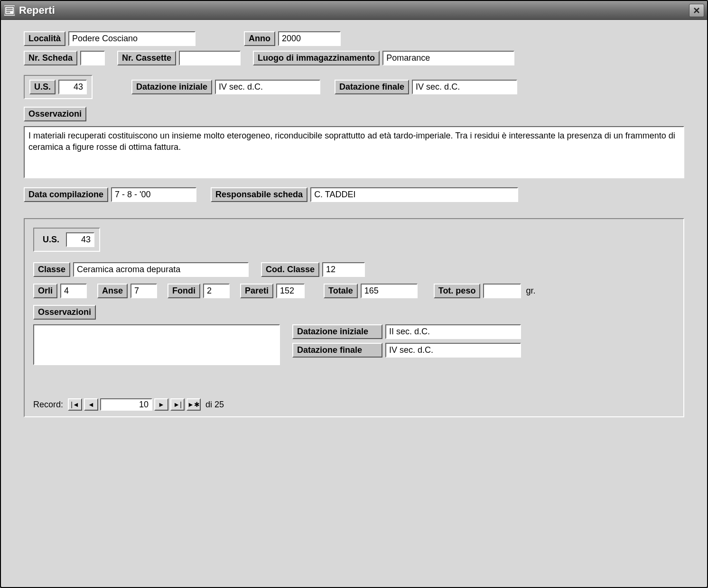 This screenshot has width=708, height=588. Describe the element at coordinates (457, 291) in the screenshot. I see `label-tot-peso: Tot. peso` at that location.